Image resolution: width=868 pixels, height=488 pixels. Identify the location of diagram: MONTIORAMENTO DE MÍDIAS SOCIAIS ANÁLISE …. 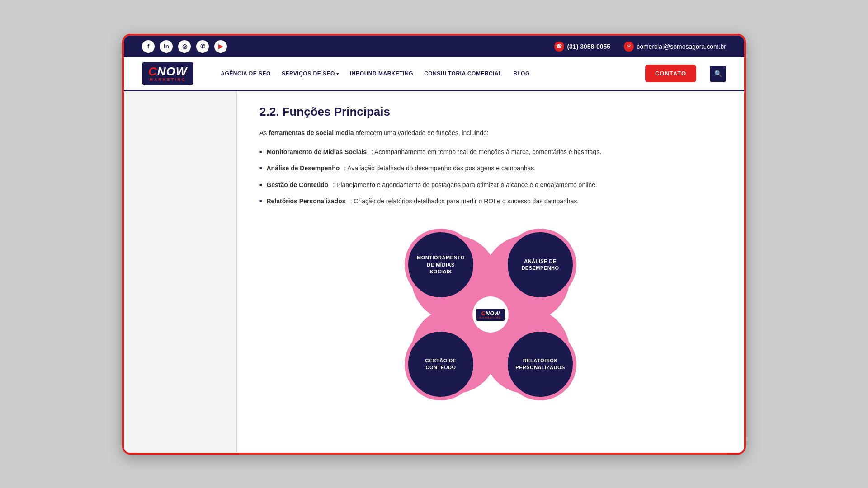
(491, 314).